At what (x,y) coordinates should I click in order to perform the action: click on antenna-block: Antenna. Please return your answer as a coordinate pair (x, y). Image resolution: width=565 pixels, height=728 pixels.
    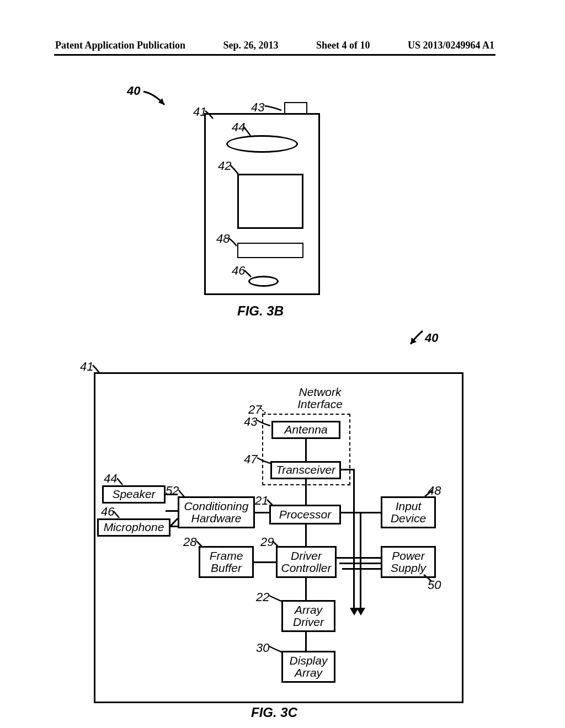
    Looking at the image, I should click on (306, 430).